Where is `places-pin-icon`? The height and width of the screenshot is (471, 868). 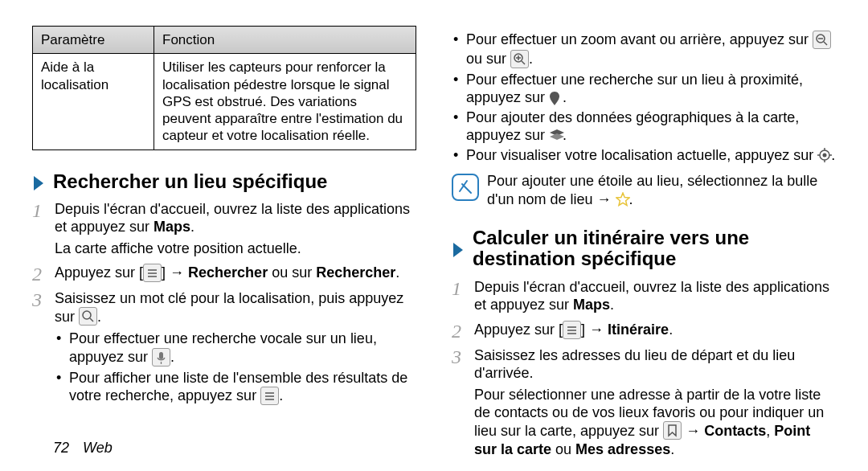
places-pin-icon is located at coordinates (556, 98).